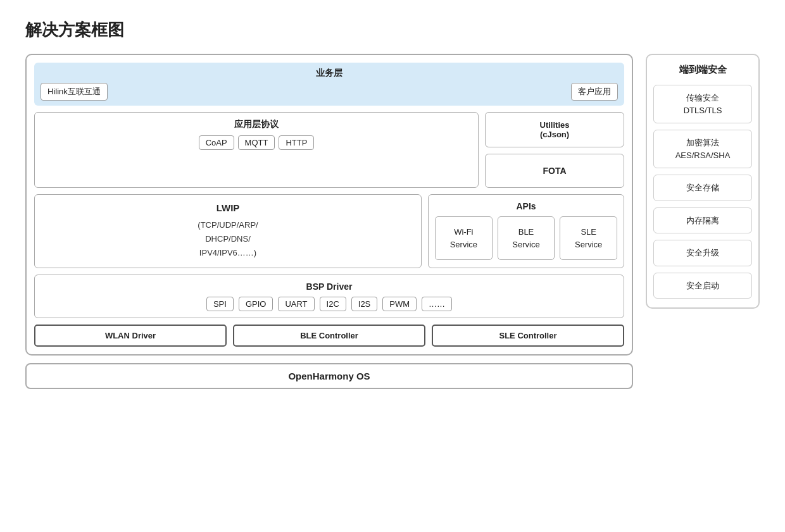 Image resolution: width=785 pixels, height=532 pixels. What do you see at coordinates (526, 232) in the screenshot?
I see `apis-box: APIs Wi-FiService BLEService SLEService` at bounding box center [526, 232].